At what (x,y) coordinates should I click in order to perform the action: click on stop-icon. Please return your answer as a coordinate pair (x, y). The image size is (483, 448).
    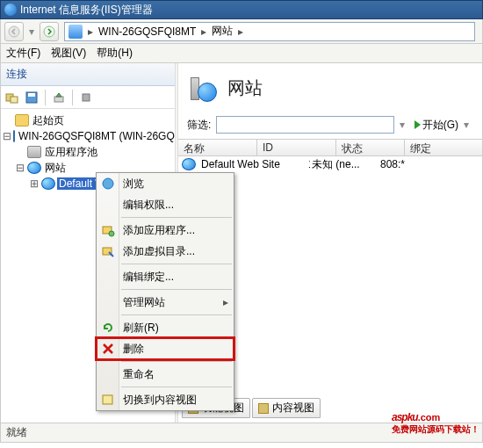
    Looking at the image, I should click on (86, 98).